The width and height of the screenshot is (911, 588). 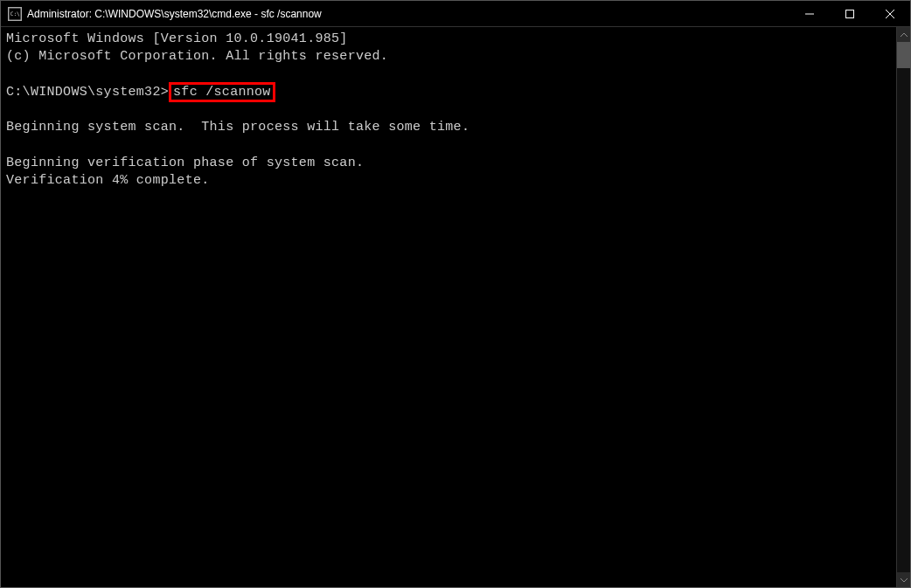 I want to click on chevron-up-icon, so click(x=904, y=35).